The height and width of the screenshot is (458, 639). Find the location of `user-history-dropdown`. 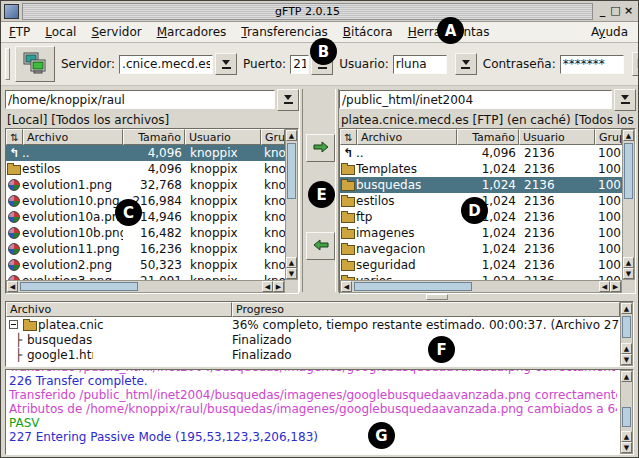

user-history-dropdown is located at coordinates (466, 64).